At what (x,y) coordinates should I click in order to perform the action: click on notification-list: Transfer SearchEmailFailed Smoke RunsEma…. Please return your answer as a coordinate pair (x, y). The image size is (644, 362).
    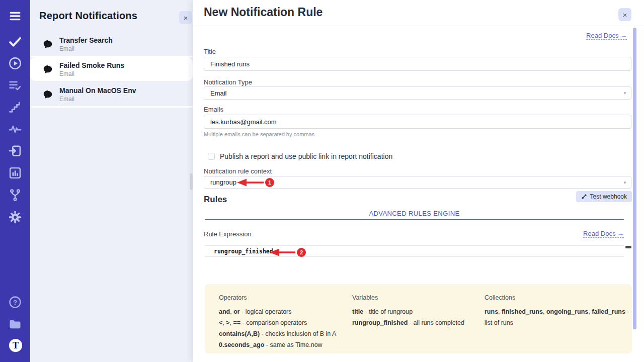
    Looking at the image, I should click on (112, 70).